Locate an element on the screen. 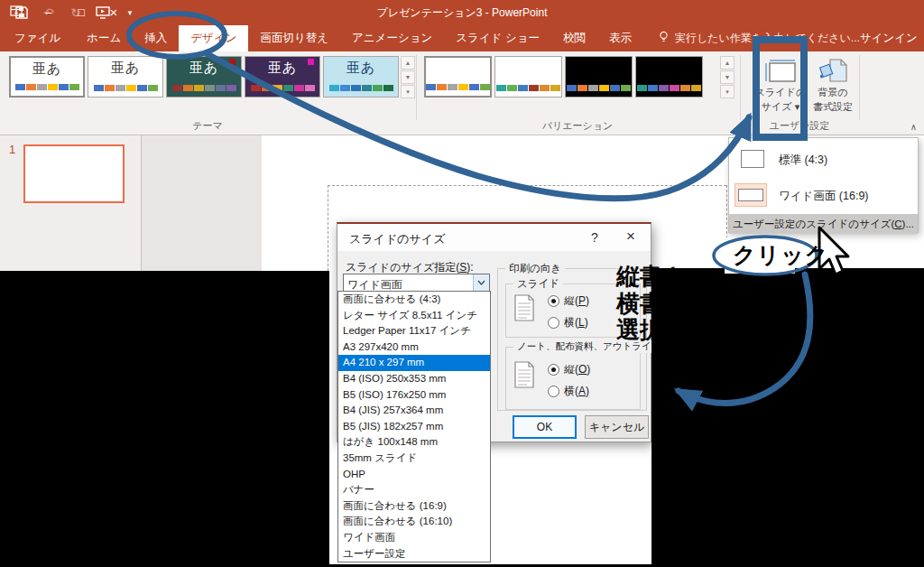 This screenshot has height=567, width=924. dialog-help-button: ? is located at coordinates (595, 237).